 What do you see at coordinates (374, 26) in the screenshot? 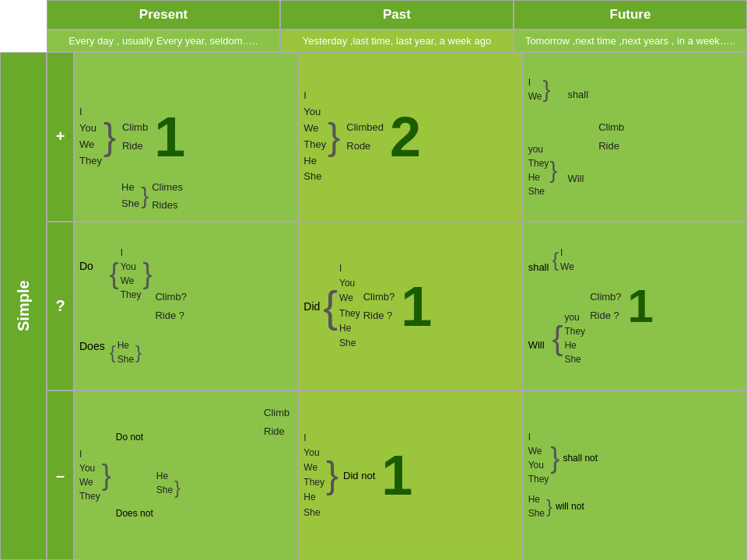
I see `header-section: Present Past Future Every day , usually …` at bounding box center [374, 26].